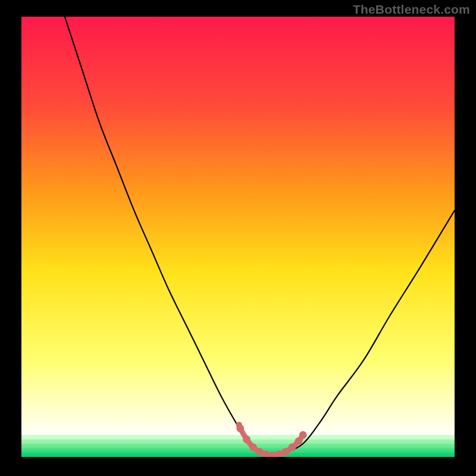  I want to click on watermark-text: TheBottleneck.com, so click(412, 10).